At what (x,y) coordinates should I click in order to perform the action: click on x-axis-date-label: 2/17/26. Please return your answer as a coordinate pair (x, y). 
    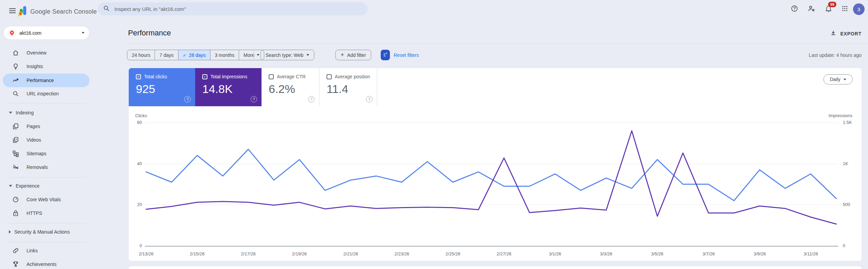
    Looking at the image, I should click on (248, 254).